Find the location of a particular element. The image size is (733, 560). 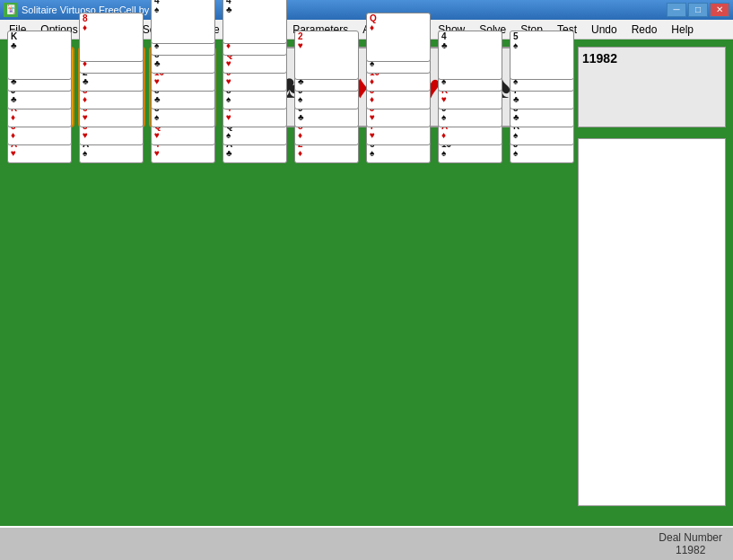

menu-undo: Undo is located at coordinates (605, 30).